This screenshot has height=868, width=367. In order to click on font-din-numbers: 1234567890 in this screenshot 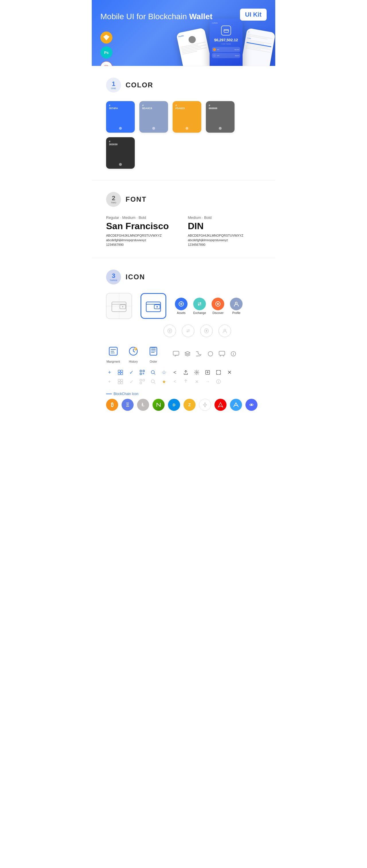, I will do `click(225, 245)`.